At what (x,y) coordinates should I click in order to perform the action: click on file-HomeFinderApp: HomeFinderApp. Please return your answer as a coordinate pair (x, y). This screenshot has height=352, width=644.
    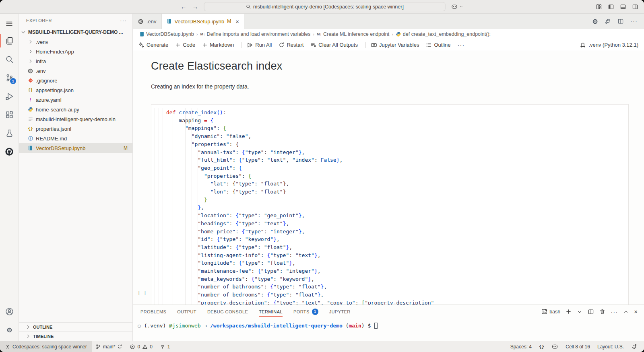
    Looking at the image, I should click on (76, 51).